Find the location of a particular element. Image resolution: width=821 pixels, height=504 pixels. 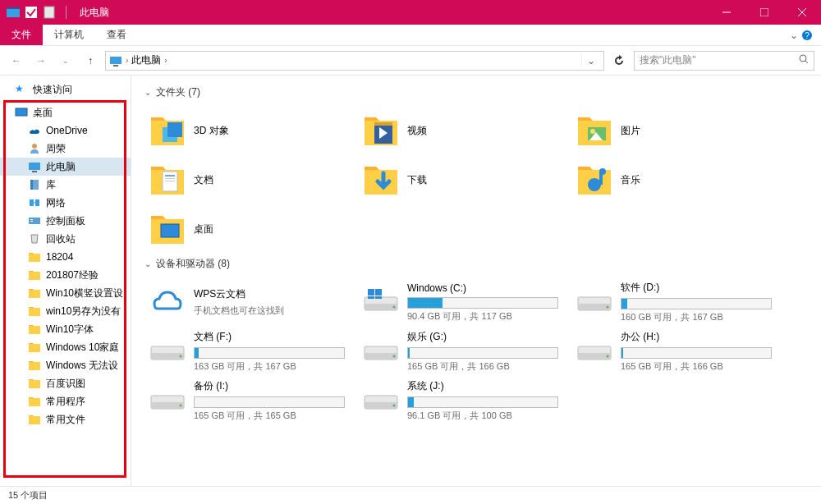

drive-item: 系统 (J:)96.1 GB 可用，共 100 GB is located at coordinates (465, 401).